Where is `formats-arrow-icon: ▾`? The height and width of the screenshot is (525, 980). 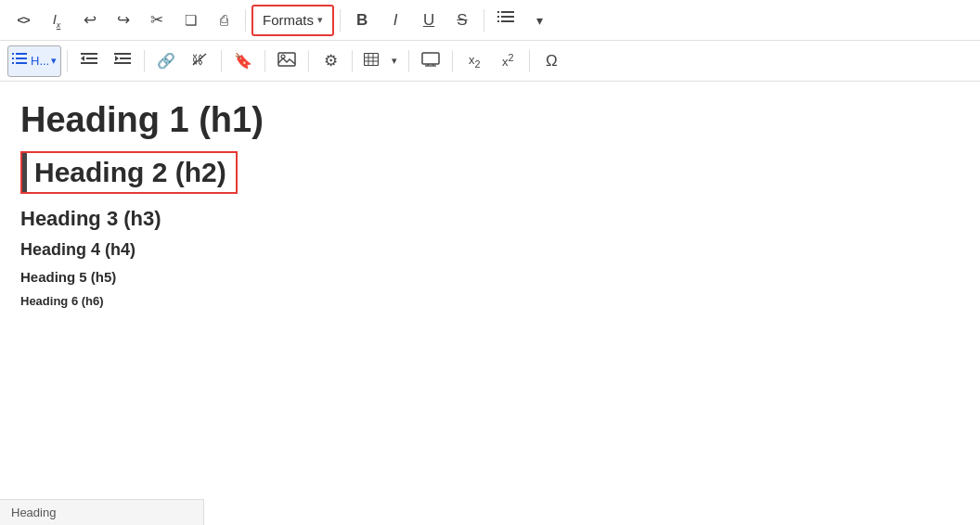
formats-arrow-icon: ▾ is located at coordinates (320, 20).